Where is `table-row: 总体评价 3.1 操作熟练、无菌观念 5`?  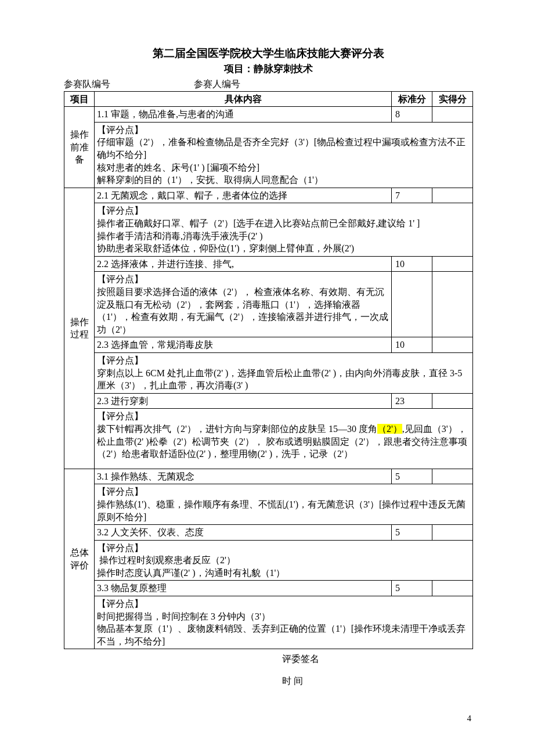
table-row: 总体评价 3.1 操作熟练、无菌观念 5 is located at coordinates (269, 476).